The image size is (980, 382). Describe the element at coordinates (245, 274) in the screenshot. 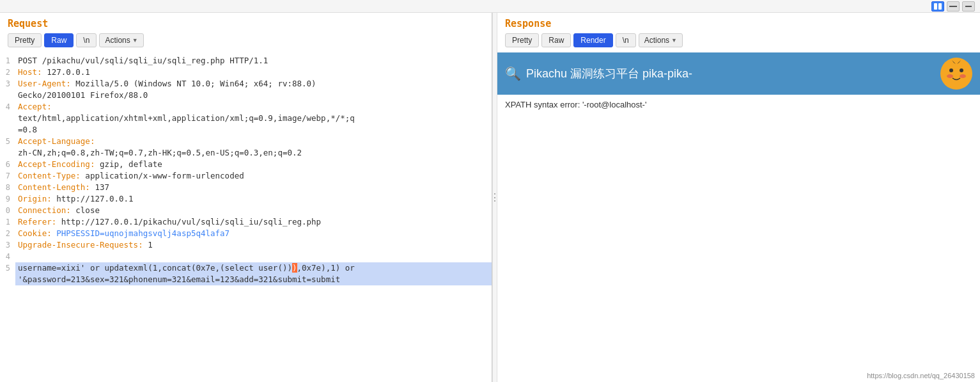

I see `table-row: 5 username=xixi' or updatexml(1,concat(0…` at that location.